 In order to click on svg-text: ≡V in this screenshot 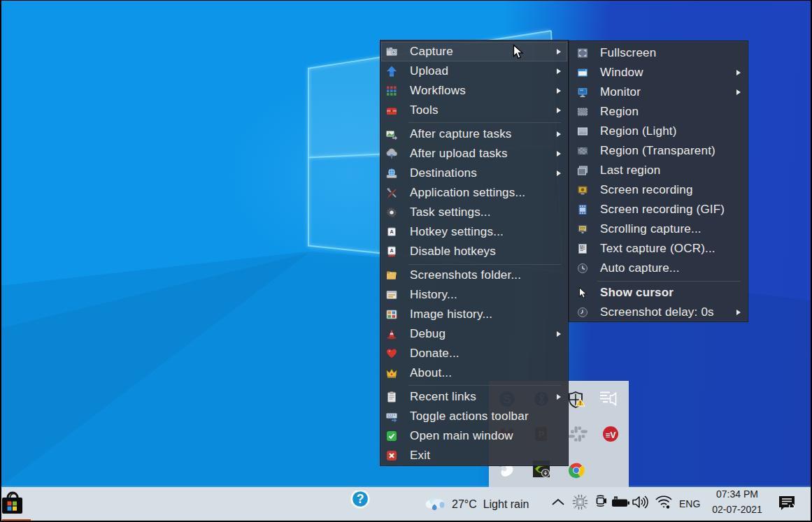, I will do `click(610, 435)`.